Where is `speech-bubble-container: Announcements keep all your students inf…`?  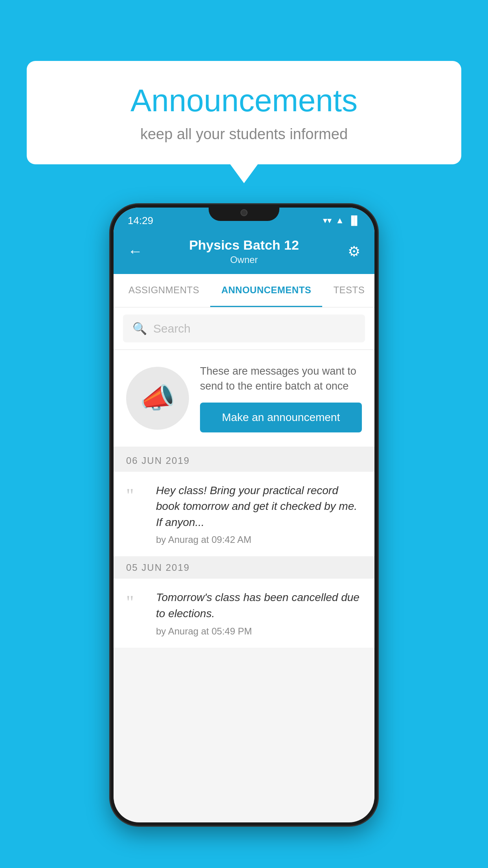
speech-bubble-container: Announcements keep all your students inf… is located at coordinates (244, 112).